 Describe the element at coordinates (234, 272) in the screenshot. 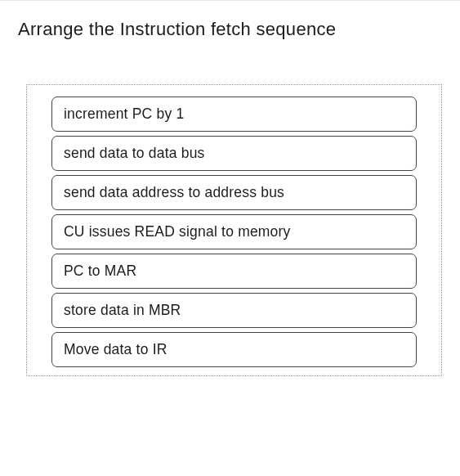

I see `sortable-item: PC to MAR` at that location.